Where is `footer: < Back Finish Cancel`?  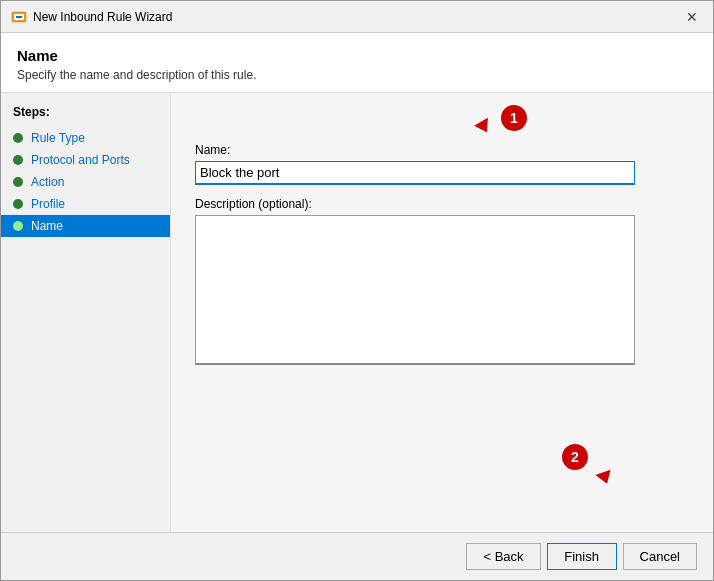
footer: < Back Finish Cancel is located at coordinates (357, 556).